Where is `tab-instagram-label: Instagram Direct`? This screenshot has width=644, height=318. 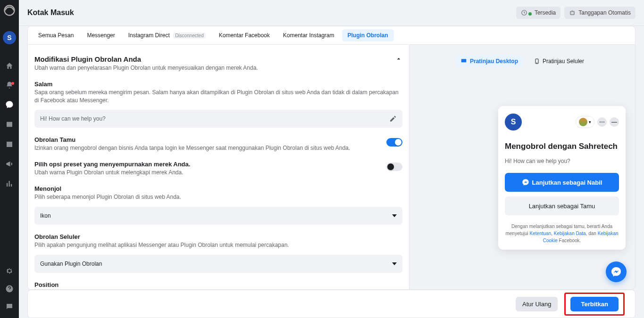 tab-instagram-label: Instagram Direct is located at coordinates (149, 35).